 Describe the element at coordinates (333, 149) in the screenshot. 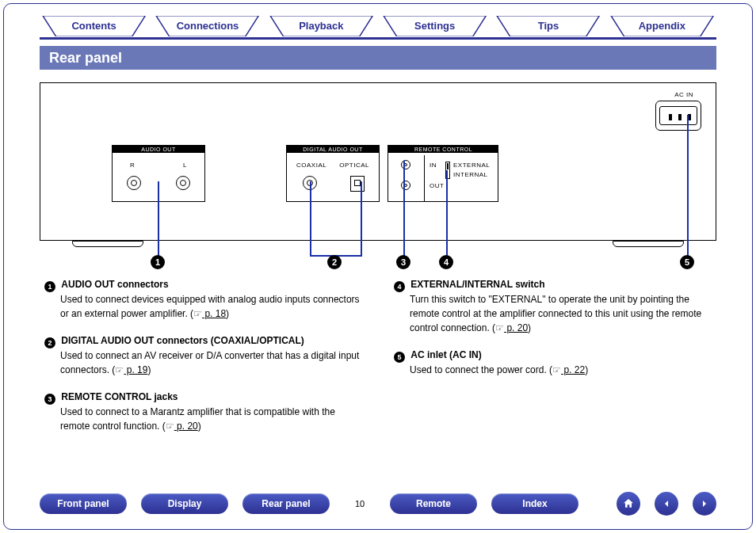

I see `digital-out-header: DIGITAL AUDIO OUT` at that location.